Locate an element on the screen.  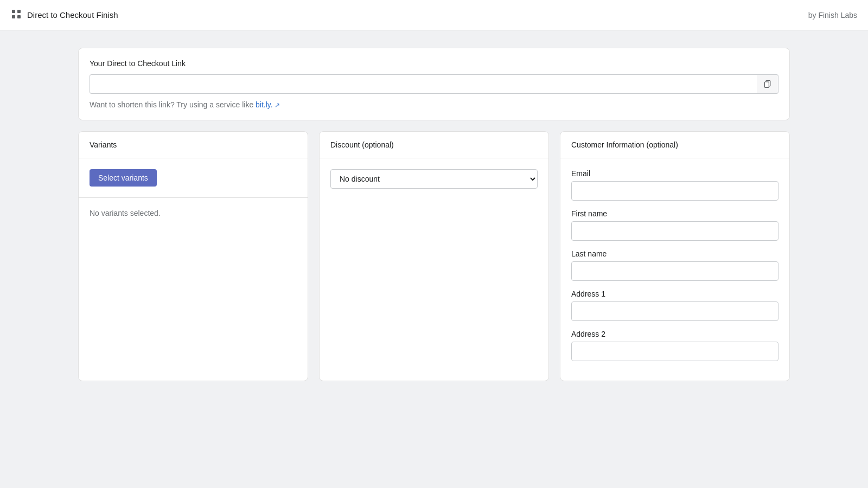
external-link-icon: ↗ is located at coordinates (277, 105).